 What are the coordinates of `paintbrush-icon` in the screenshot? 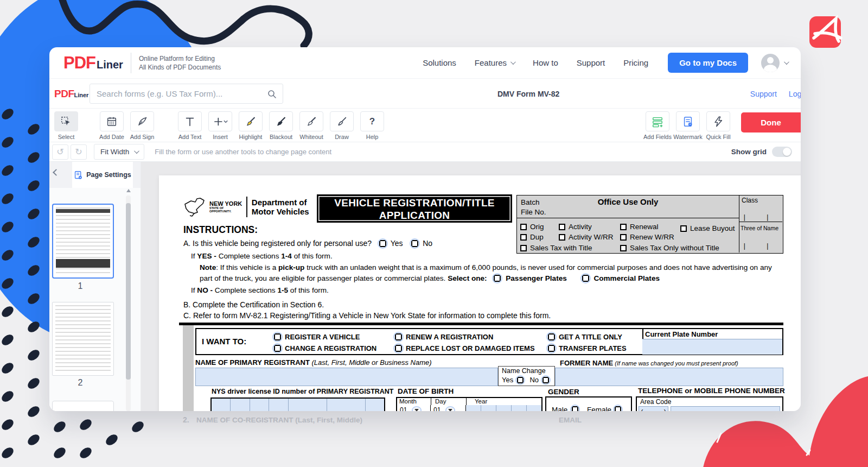 It's located at (342, 122).